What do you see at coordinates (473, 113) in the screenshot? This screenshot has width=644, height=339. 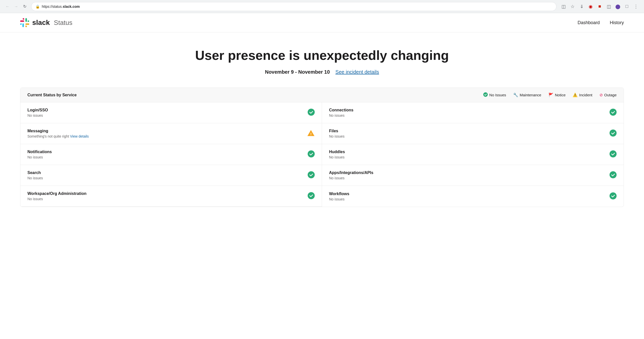 I see `service-row-right-0: ConnectionsNo issues` at bounding box center [473, 113].